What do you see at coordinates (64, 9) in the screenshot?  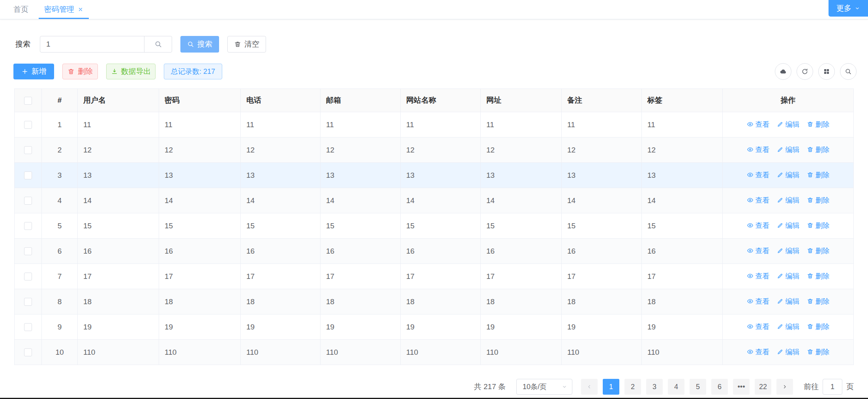 I see `tab-password-management: 密码管理` at bounding box center [64, 9].